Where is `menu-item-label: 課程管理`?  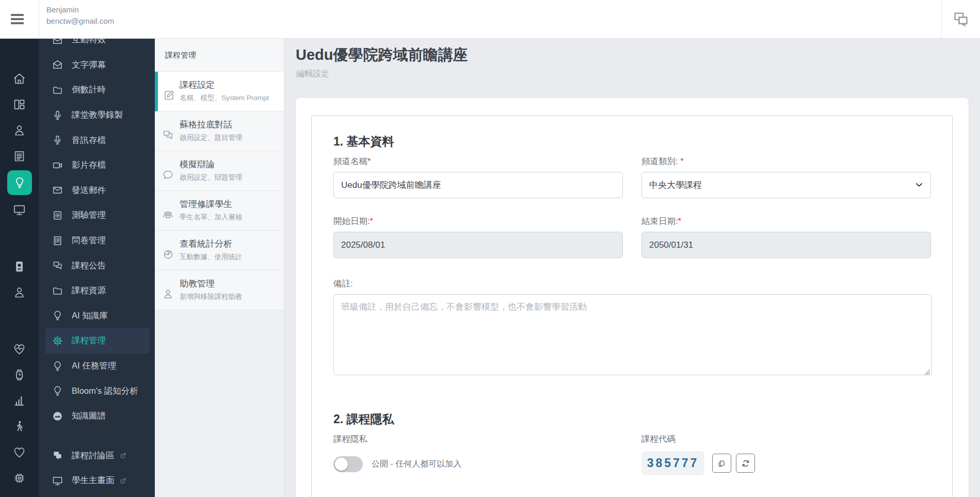
menu-item-label: 課程管理 is located at coordinates (89, 341).